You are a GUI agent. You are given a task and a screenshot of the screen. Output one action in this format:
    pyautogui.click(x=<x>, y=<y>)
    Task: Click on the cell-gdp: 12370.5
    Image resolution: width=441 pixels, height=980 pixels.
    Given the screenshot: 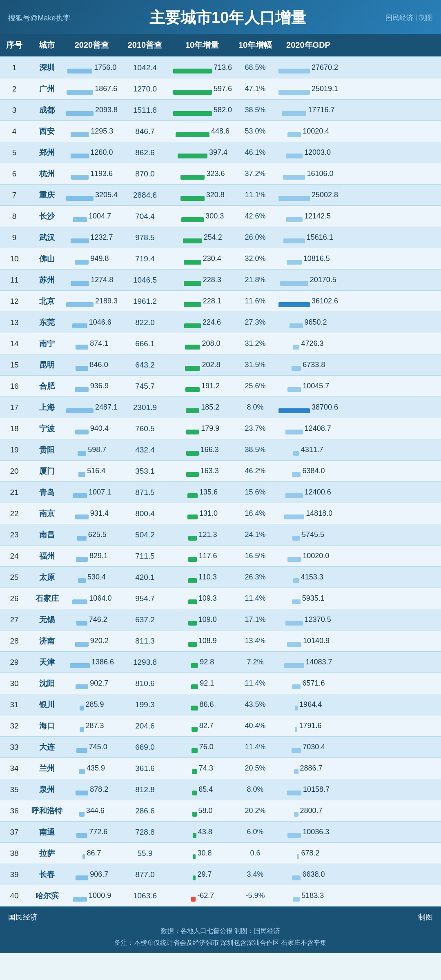 What is the action you would take?
    pyautogui.click(x=308, y=620)
    